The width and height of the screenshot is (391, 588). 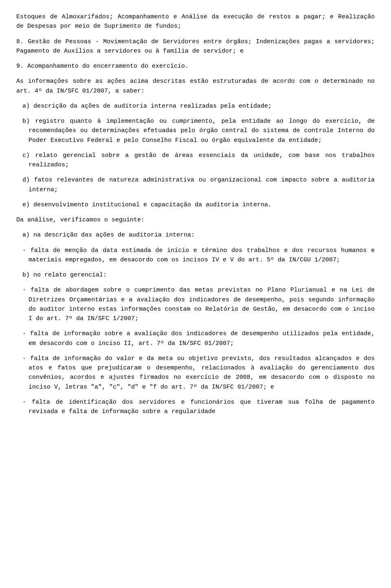 What do you see at coordinates (196, 235) in the screenshot?
I see `paragraph-11: a) na descrição das ações de auditoria i…` at bounding box center [196, 235].